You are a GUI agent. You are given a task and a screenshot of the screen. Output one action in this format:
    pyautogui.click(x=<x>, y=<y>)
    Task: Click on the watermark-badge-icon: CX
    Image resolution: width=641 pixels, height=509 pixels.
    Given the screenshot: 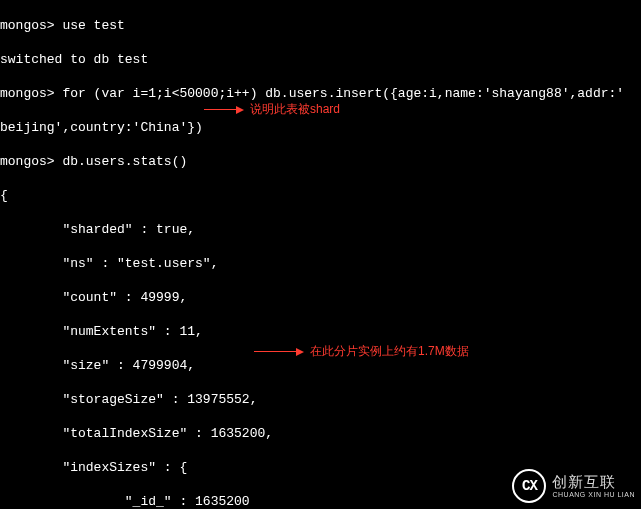 What is the action you would take?
    pyautogui.click(x=529, y=486)
    